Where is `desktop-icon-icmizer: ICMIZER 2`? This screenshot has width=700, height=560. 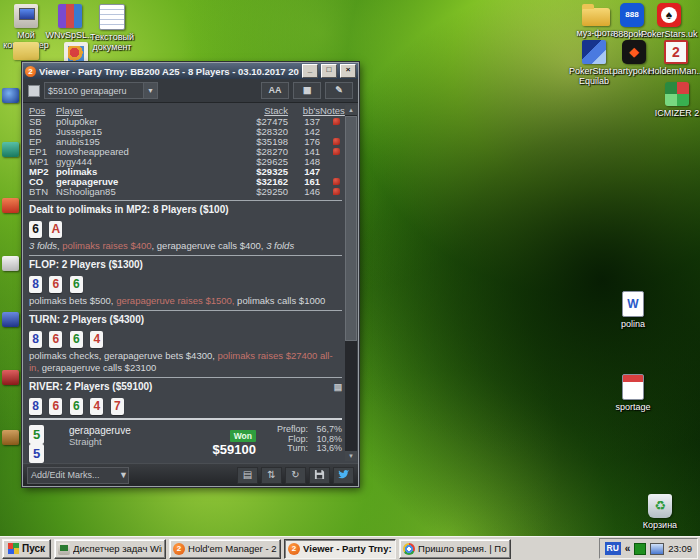 desktop-icon-icmizer: ICMIZER 2 is located at coordinates (674, 100).